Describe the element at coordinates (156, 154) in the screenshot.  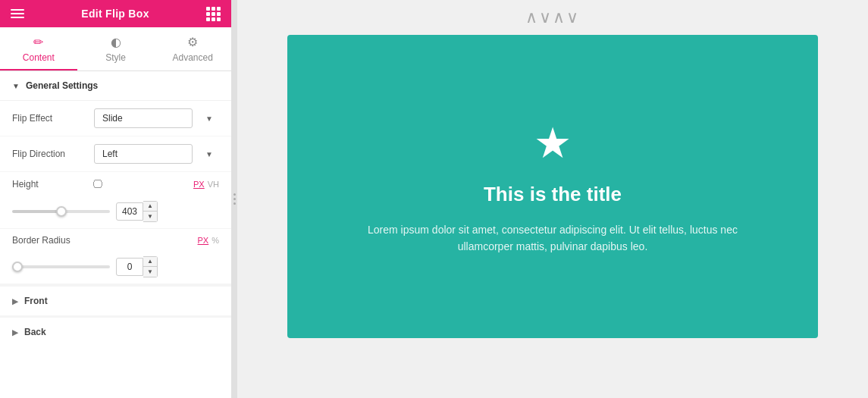
I see `flip-direction-select-wrapper: Left Right Top Bottom ▼` at that location.